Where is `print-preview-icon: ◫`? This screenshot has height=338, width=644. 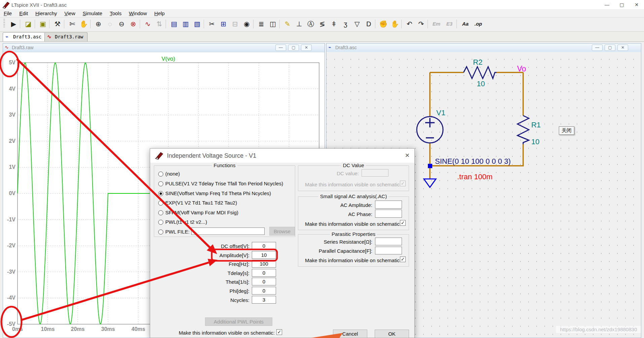
print-preview-icon: ◫ is located at coordinates (273, 24).